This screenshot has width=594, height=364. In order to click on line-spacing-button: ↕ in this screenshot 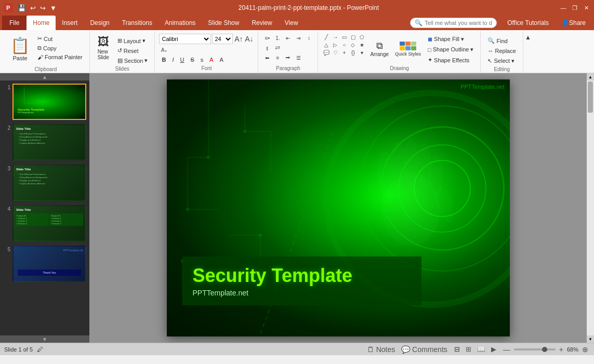, I will do `click(309, 38)`.